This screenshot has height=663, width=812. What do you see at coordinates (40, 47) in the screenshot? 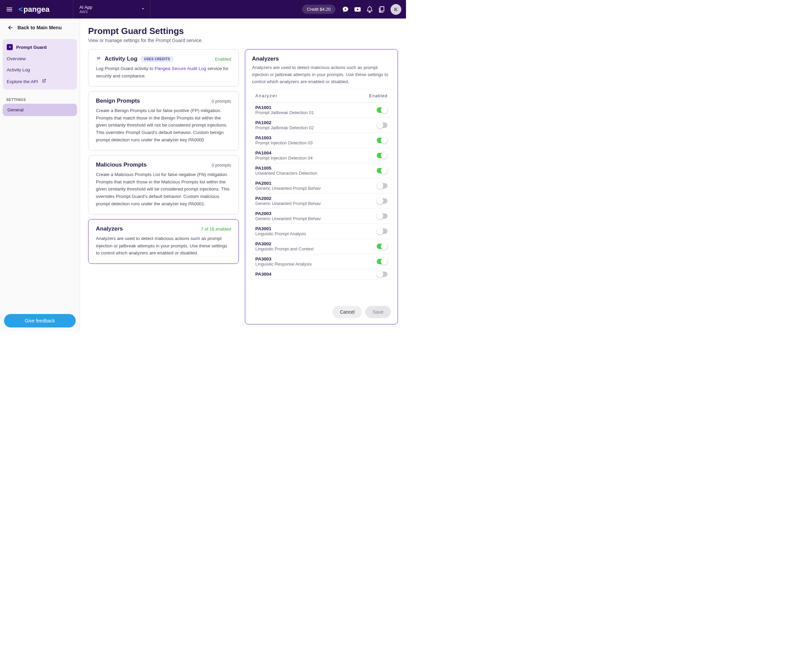
I see `sidebar-item-prompt-guard: Prompt Guard` at bounding box center [40, 47].